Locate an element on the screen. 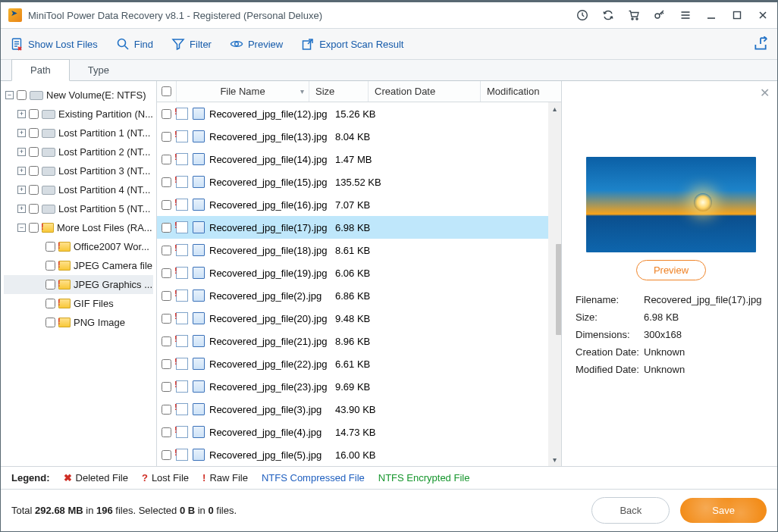 The height and width of the screenshot is (532, 778). table-row: Recovered_jpg_file(19).jpg6.06 KB is located at coordinates (359, 273).